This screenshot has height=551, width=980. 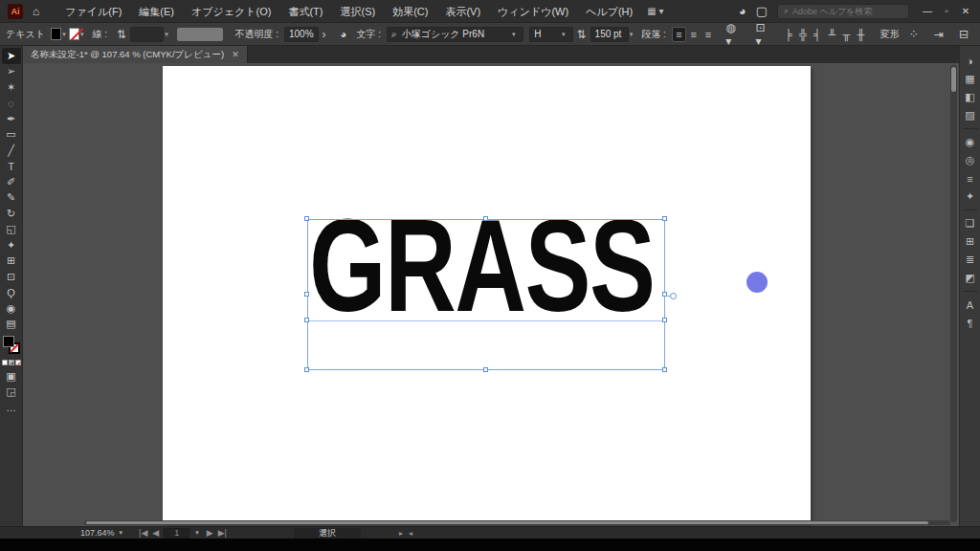 What do you see at coordinates (507, 522) in the screenshot?
I see `horizontal-scrollbar-thumb` at bounding box center [507, 522].